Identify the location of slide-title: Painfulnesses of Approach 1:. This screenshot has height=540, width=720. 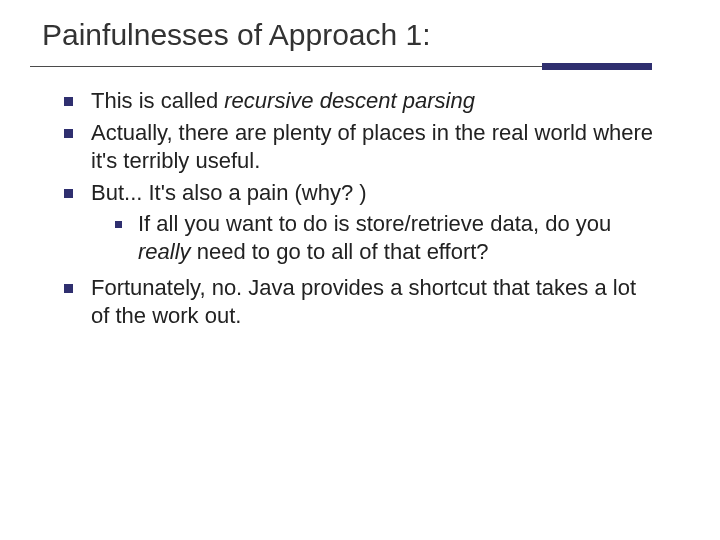
(360, 40).